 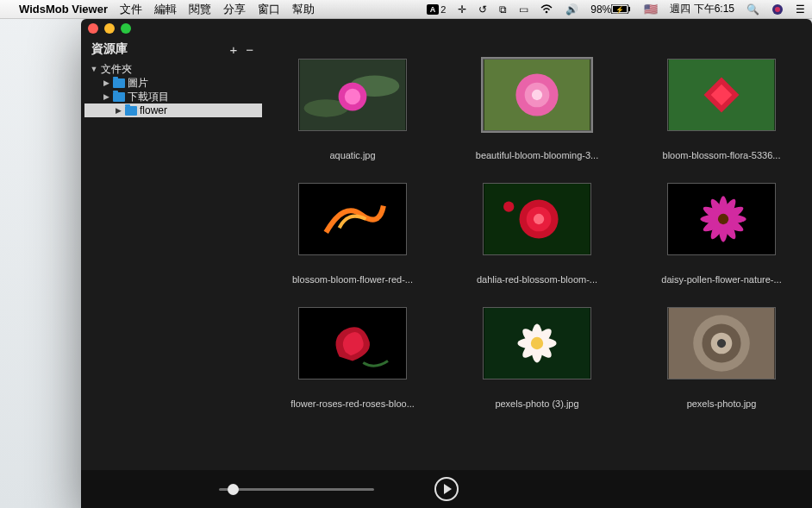 I want to click on window-minimize-button, so click(x=109, y=28).